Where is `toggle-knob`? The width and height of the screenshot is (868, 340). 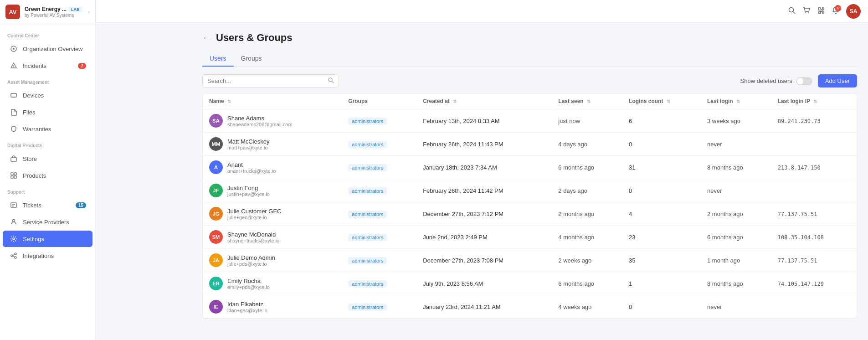 toggle-knob is located at coordinates (800, 81).